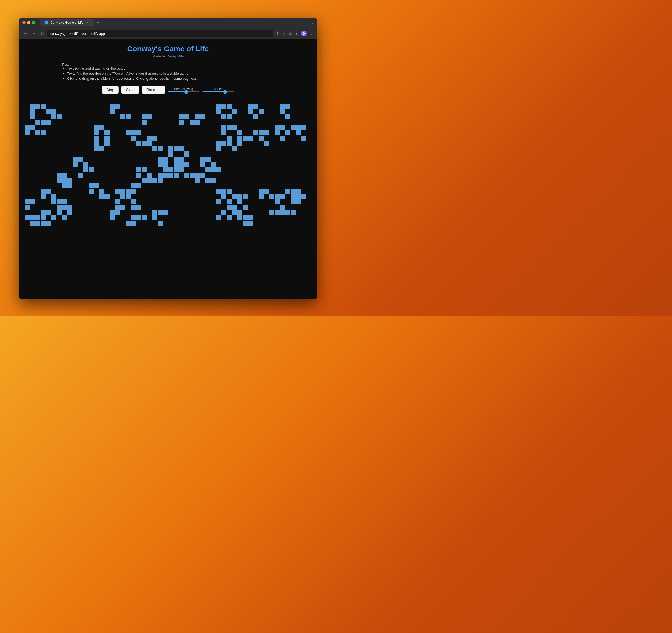 The width and height of the screenshot is (672, 633). I want to click on bookmark-icon: ☆, so click(284, 33).